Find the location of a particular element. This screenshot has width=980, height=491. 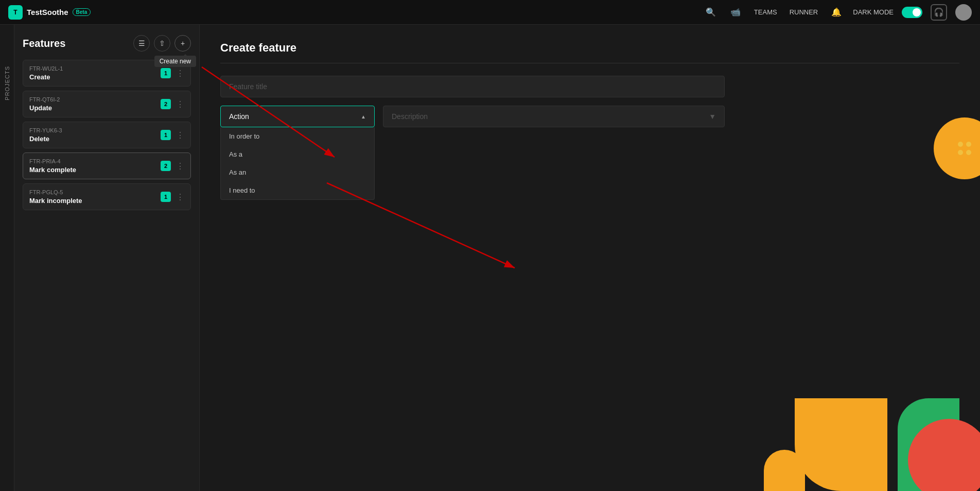

search-icon: 🔍 is located at coordinates (711, 12).